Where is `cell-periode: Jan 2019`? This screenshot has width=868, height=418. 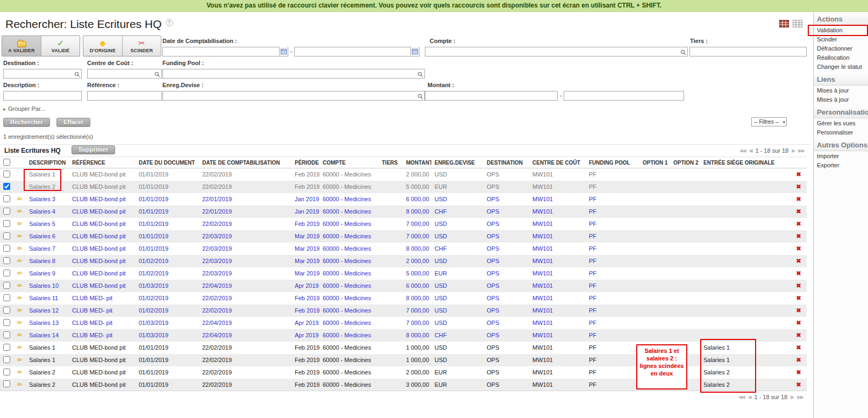 cell-periode: Jan 2019 is located at coordinates (305, 199).